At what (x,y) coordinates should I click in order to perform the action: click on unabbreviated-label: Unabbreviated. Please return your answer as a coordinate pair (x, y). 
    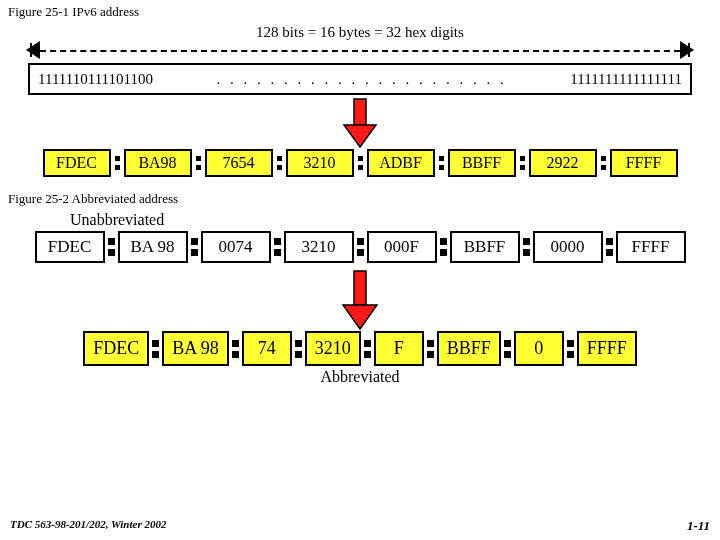
    Looking at the image, I should click on (360, 220).